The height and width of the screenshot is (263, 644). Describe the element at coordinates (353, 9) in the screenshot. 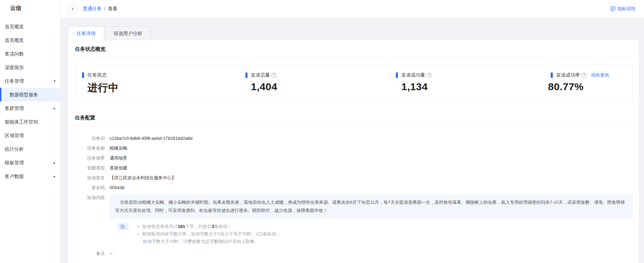

I see `page-header: ‹ 普通任务 / 查看 指标说明` at that location.